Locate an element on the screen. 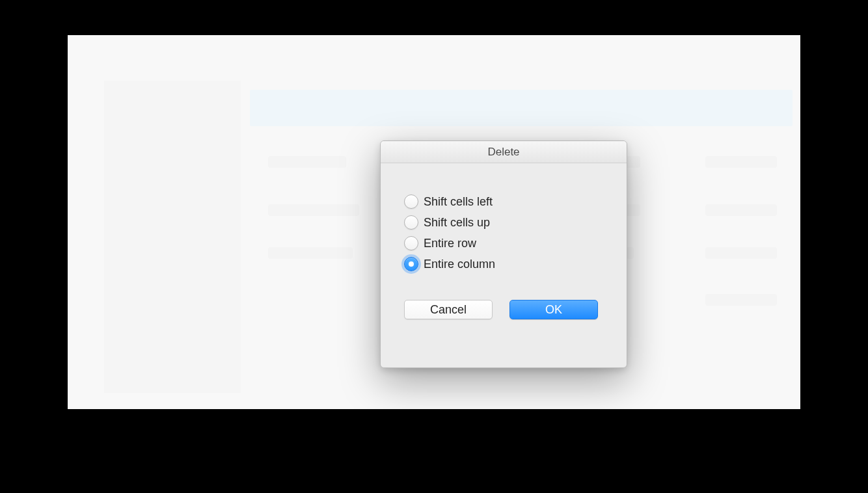  ok-button-label: OK is located at coordinates (554, 310).